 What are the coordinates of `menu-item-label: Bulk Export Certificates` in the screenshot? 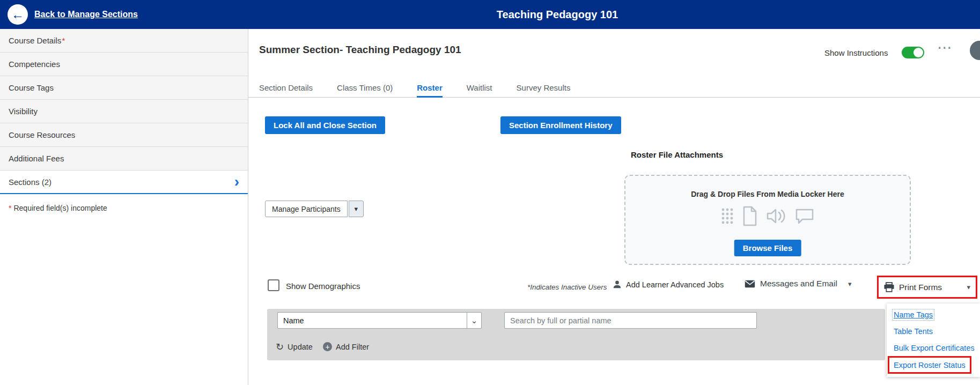 It's located at (934, 348).